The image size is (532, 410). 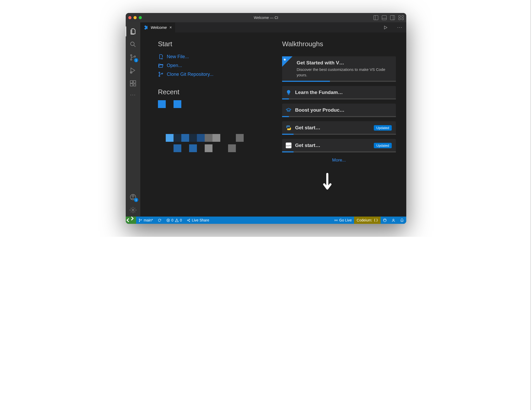 I want to click on open-label: Open..., so click(x=175, y=65).